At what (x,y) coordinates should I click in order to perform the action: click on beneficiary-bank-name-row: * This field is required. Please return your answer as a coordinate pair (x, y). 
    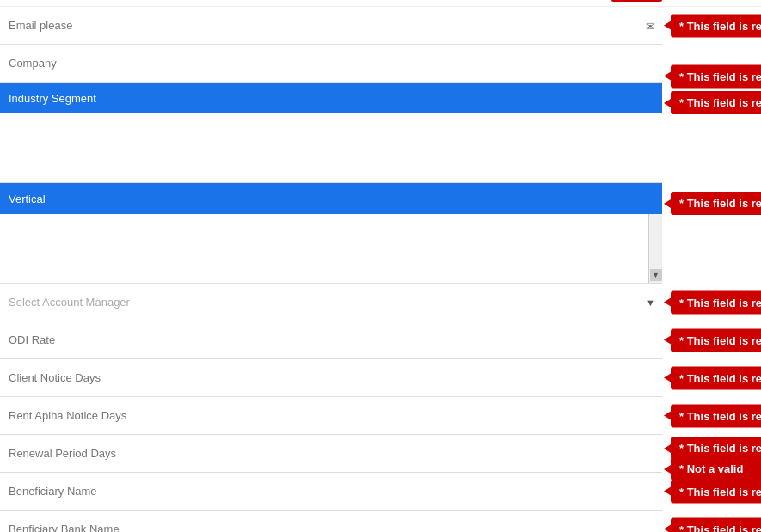
    Looking at the image, I should click on (331, 521).